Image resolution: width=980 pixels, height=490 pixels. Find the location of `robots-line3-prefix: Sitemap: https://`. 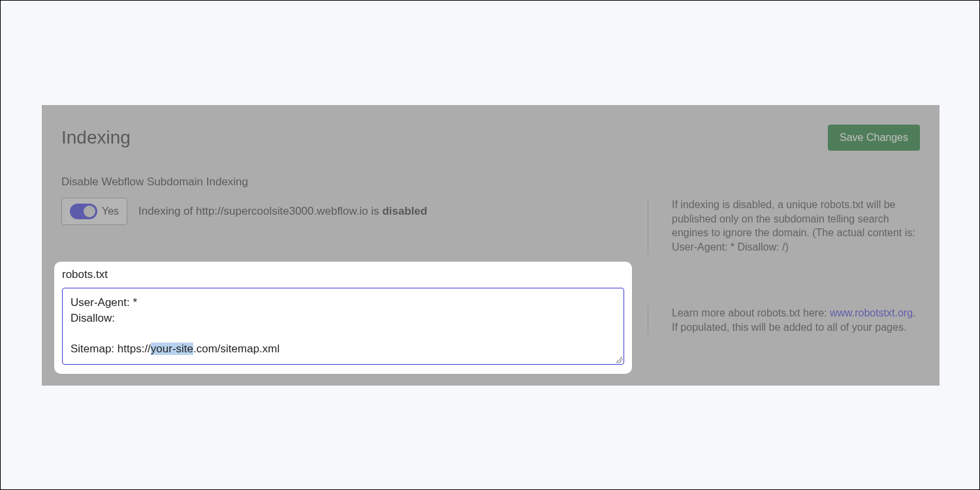

robots-line3-prefix: Sitemap: https:// is located at coordinates (111, 348).